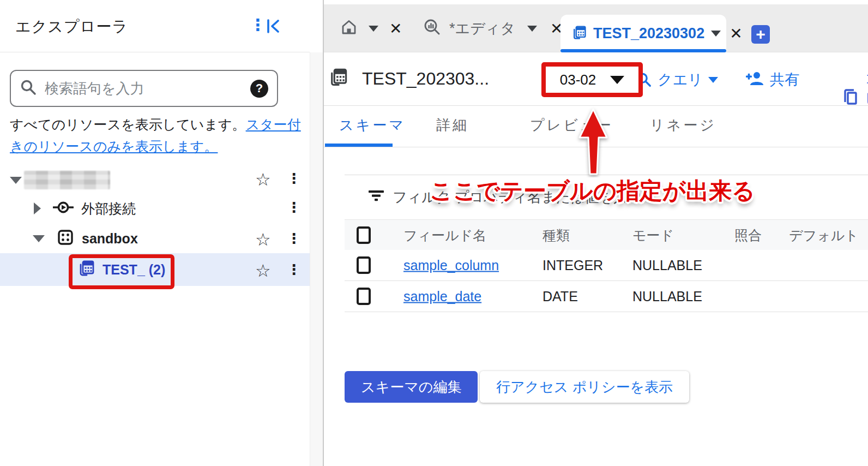 The height and width of the screenshot is (466, 868). What do you see at coordinates (364, 235) in the screenshot?
I see `select-all-checkbox` at bounding box center [364, 235].